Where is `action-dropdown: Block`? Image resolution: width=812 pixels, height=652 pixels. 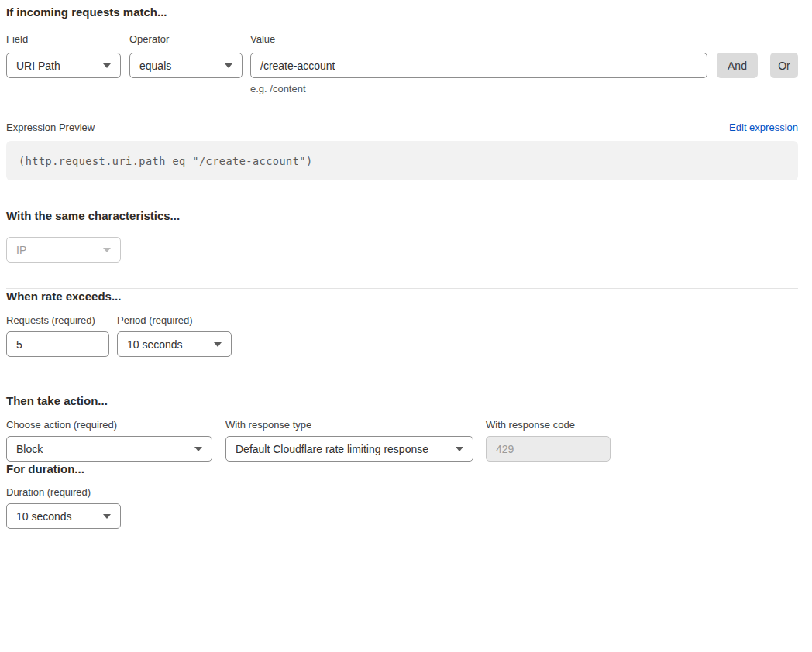 action-dropdown: Block is located at coordinates (109, 449).